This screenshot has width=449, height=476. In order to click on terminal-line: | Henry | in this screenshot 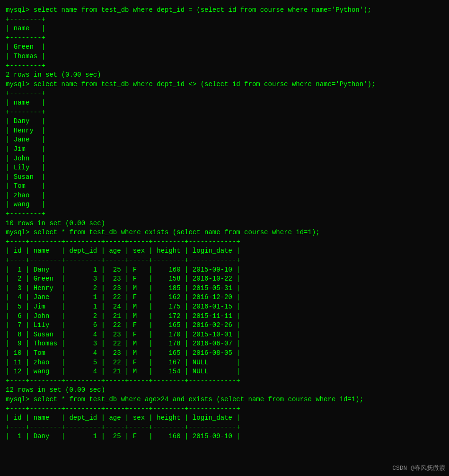, I will do `click(224, 131)`.